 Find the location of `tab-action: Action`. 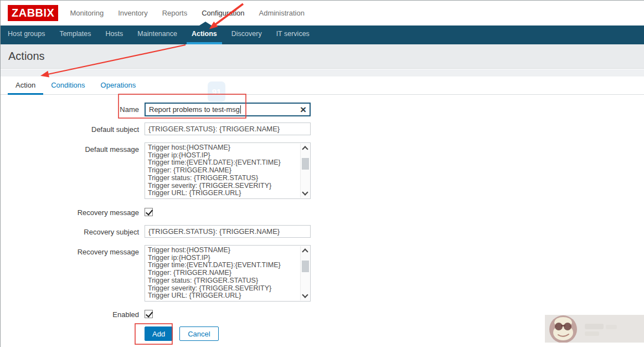

tab-action: Action is located at coordinates (25, 85).